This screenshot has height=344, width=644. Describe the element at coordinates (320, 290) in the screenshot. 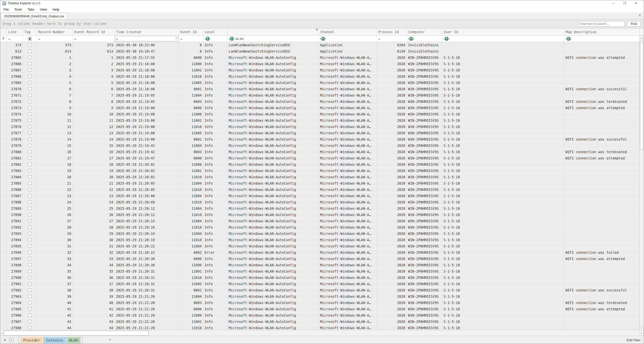

I see `table-row: 2790238382025-05-29 21:20:318001InfoMicr…` at that location.